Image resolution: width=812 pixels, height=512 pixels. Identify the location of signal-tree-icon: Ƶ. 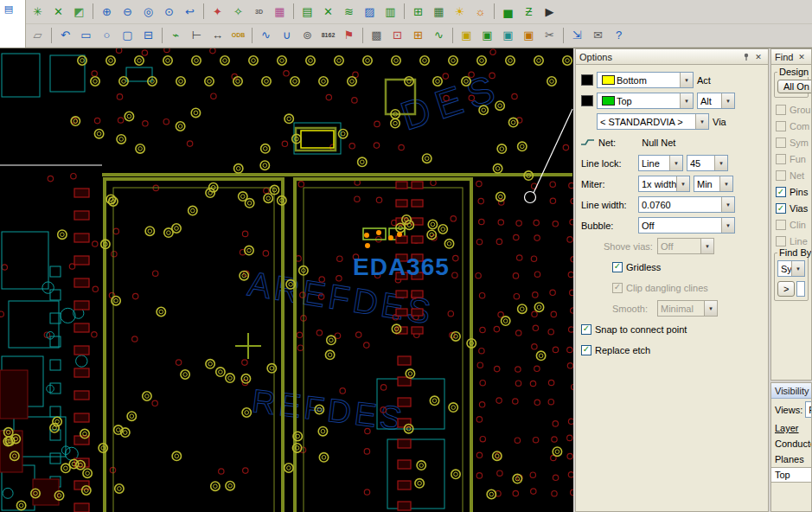
(529, 11).